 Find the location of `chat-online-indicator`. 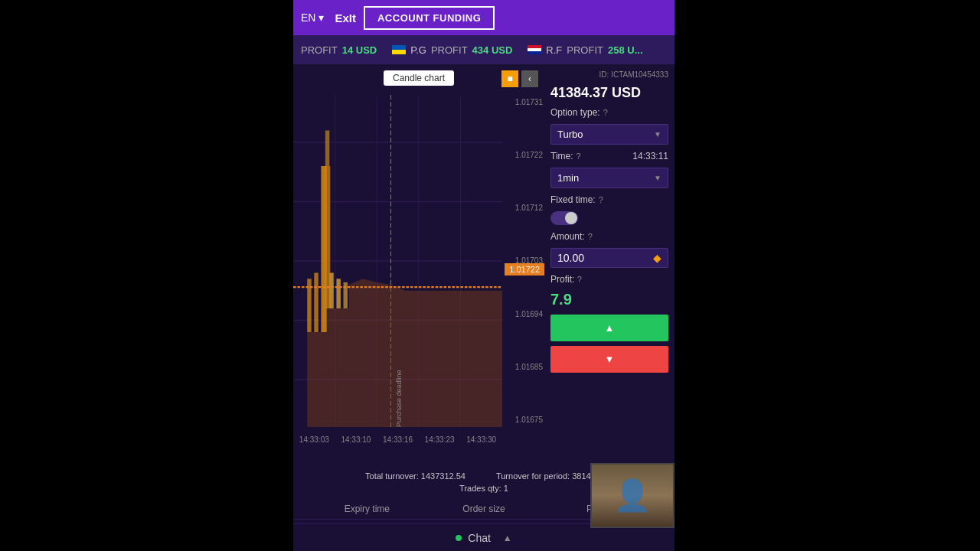

chat-online-indicator is located at coordinates (459, 538).